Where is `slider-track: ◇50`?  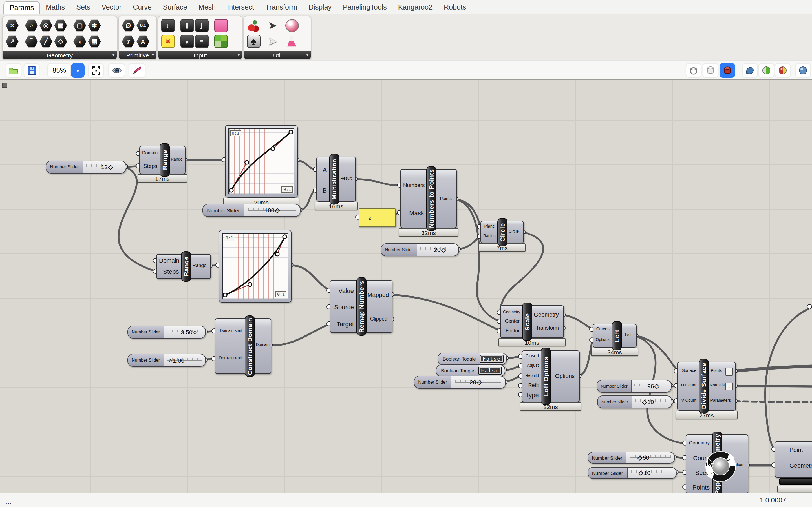
slider-track: ◇50 is located at coordinates (651, 458).